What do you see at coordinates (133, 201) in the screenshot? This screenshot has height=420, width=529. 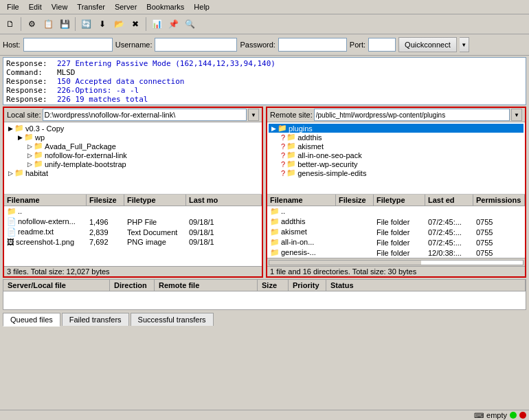 I see `local-file-list-header: Filename Filesize Filetype Last mo` at bounding box center [133, 201].